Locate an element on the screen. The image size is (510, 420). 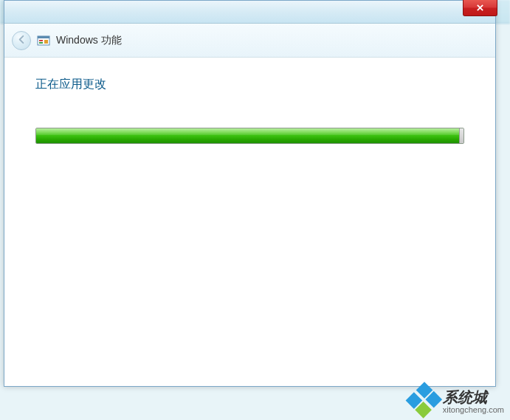
status-message: 正在应用更改 is located at coordinates (249, 84).